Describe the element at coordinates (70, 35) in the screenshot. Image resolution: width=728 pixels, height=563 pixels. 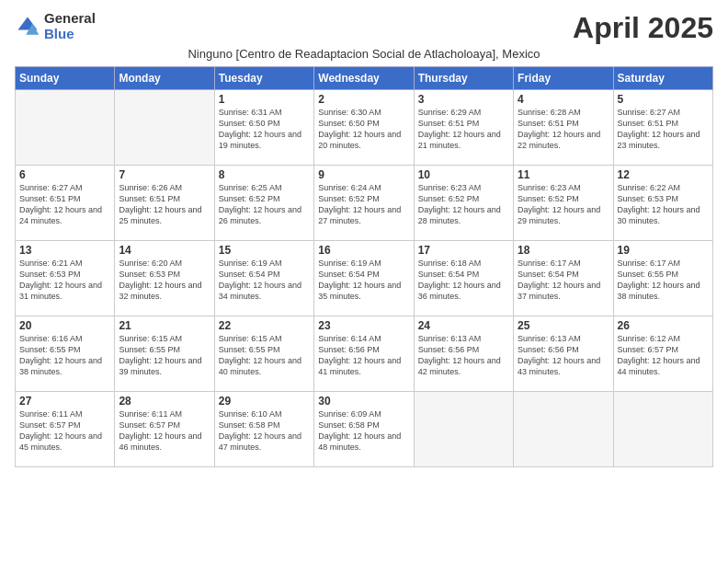
I see `logo-blue-label: Blue` at that location.